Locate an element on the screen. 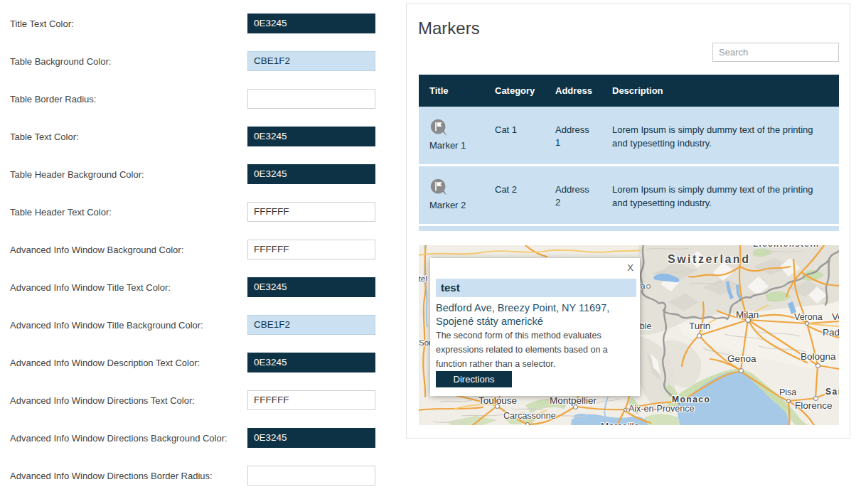 This screenshot has width=861, height=504. map-label: Padua is located at coordinates (830, 333).